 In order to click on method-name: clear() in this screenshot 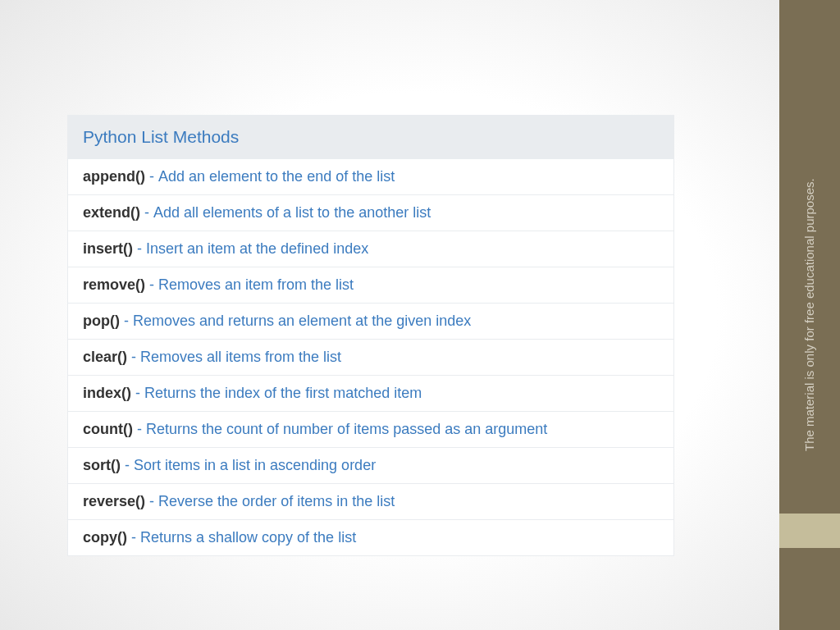, I will do `click(105, 358)`.